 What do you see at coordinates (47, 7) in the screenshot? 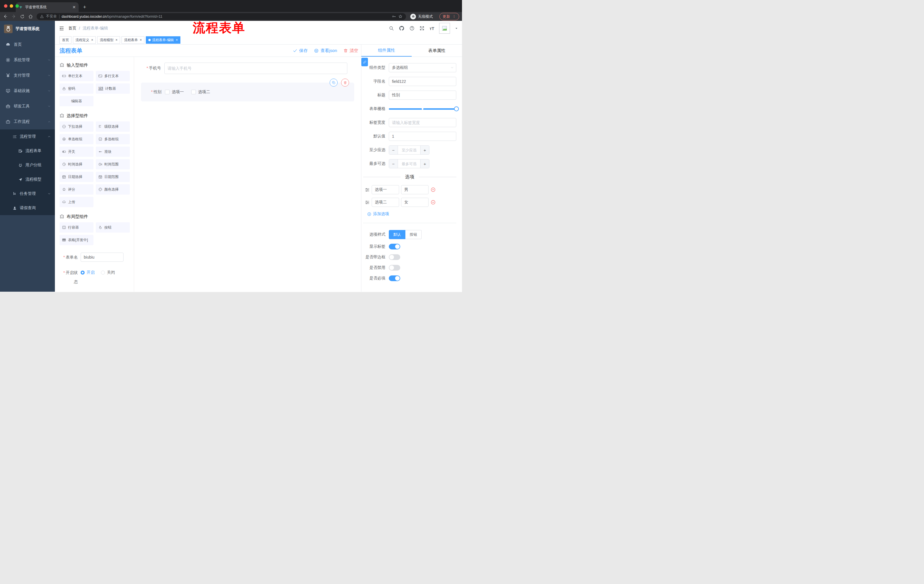
I see `browser-tab: 芋道管理系统 ✕` at bounding box center [47, 7].